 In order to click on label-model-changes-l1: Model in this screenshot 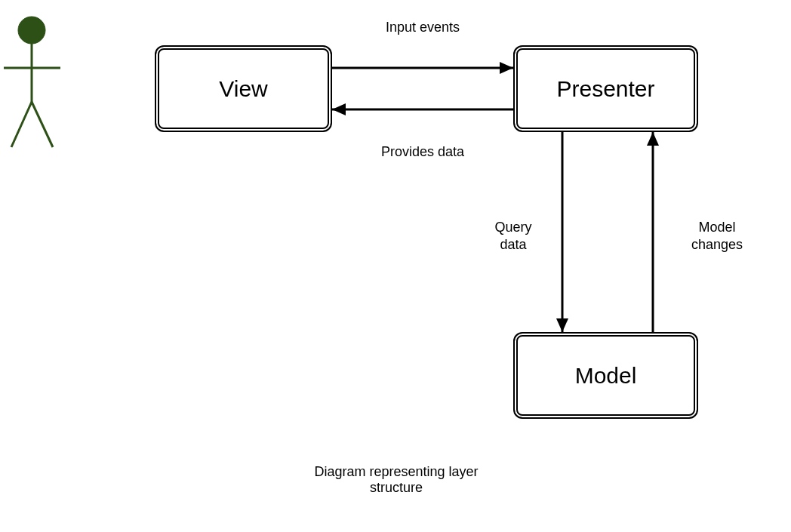, I will do `click(717, 227)`.